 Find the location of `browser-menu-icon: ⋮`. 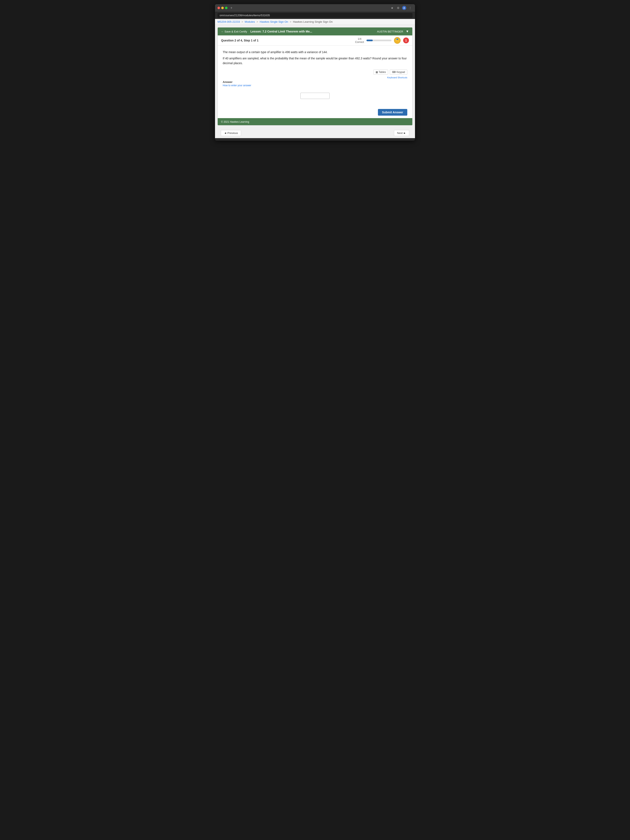

browser-menu-icon: ⋮ is located at coordinates (410, 8).